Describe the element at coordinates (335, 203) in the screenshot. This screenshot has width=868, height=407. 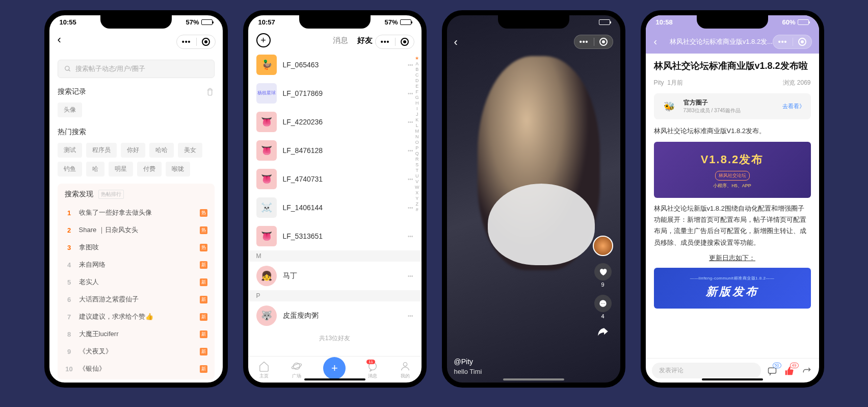
I see `friend-list: 🦆LF_065463•••杨枝星球LF_0717869•••👅LF_422023…` at that location.